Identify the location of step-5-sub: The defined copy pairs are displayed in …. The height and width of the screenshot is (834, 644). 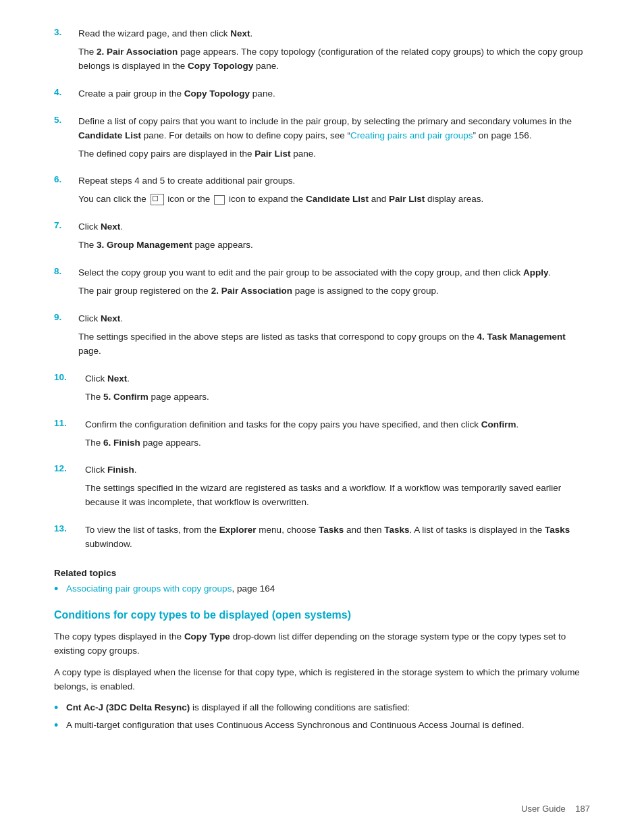
(334, 154).